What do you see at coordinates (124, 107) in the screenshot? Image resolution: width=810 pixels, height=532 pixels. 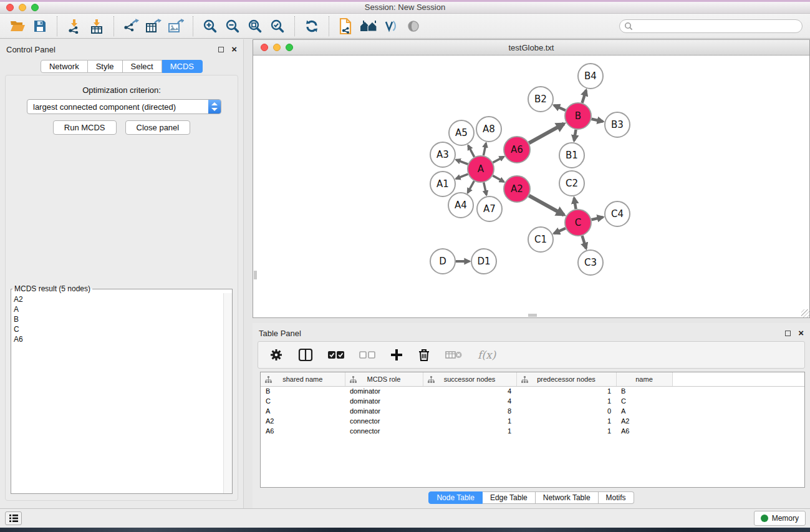 I see `criterion-dropdown: largest connected component (directed)` at bounding box center [124, 107].